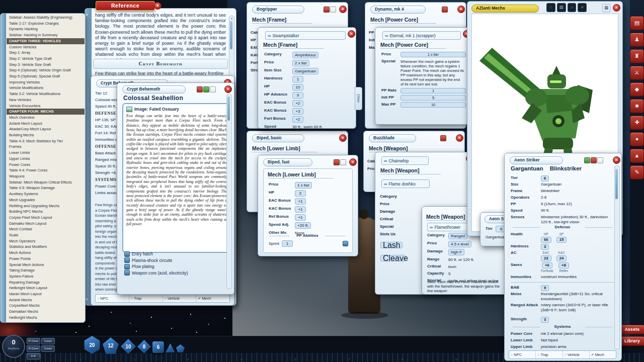  Describe the element at coordinates (547, 265) in the screenshot. I see `fortitude-value: +6` at that location.